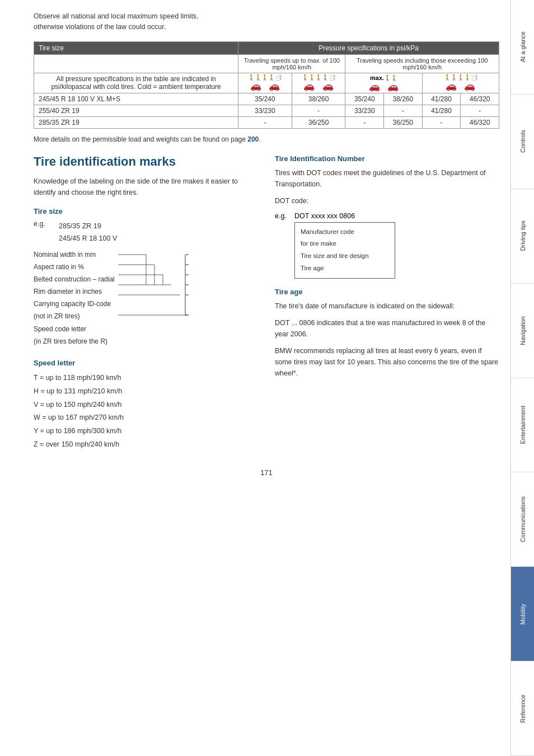  Describe the element at coordinates (146, 392) in the screenshot. I see `speed-item-h: H = up to 131 mph/210 km/h` at that location.